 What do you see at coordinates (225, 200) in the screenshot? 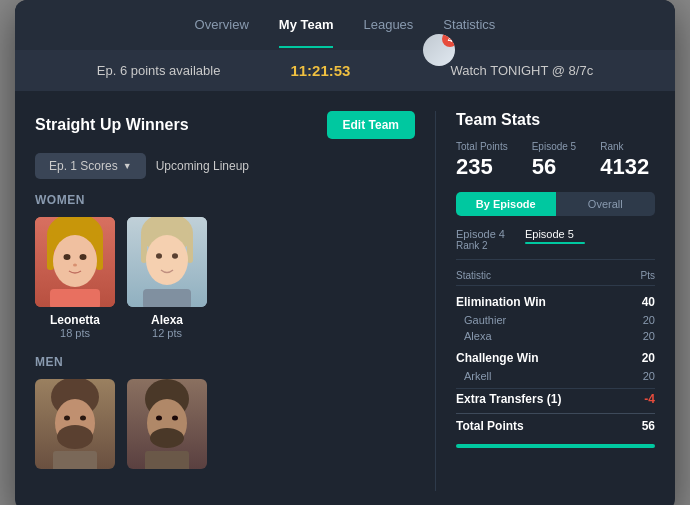
I see `women-label: Women` at bounding box center [225, 200].